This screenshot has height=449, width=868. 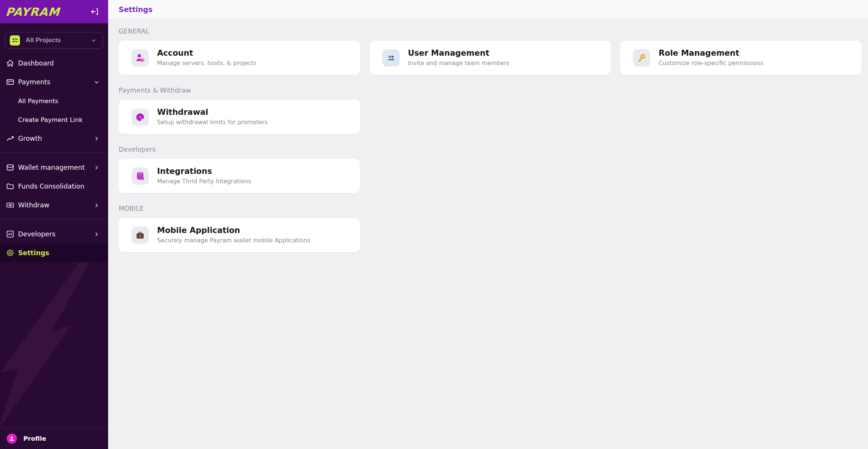 What do you see at coordinates (54, 158) in the screenshot?
I see `sidebar-nav: Dashboard Payments All Payments Create P…` at bounding box center [54, 158].